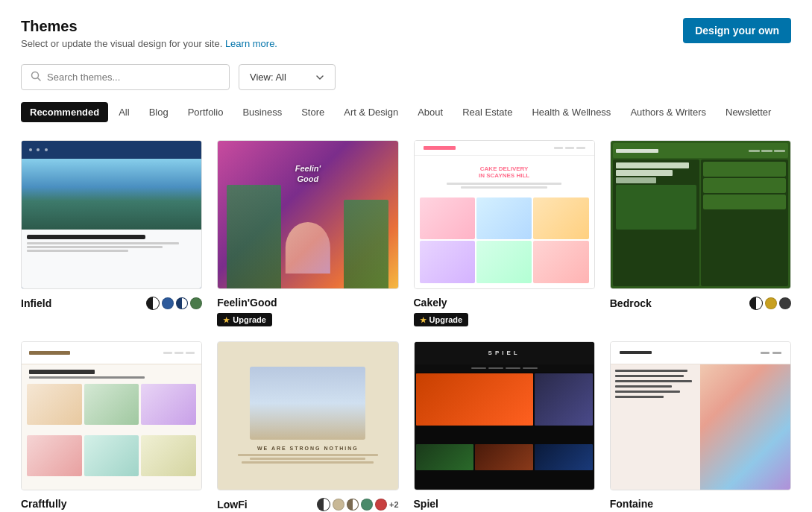 The image size is (812, 512). I want to click on tab-portfolio: Portfolio, so click(206, 112).